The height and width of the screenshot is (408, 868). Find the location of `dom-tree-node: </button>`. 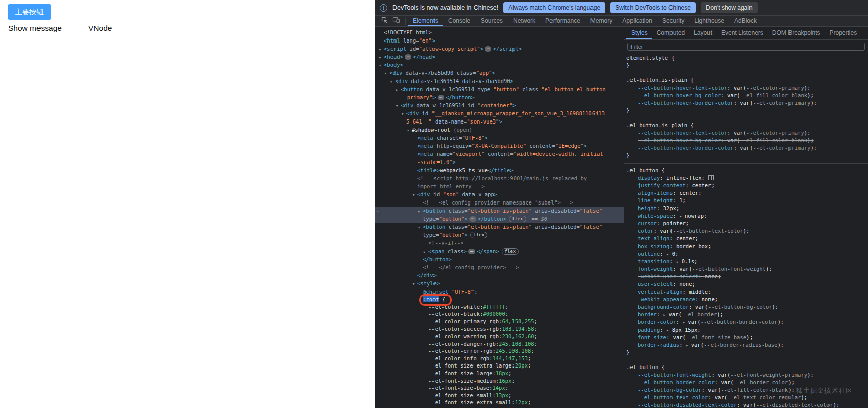

dom-tree-node: </button> is located at coordinates (499, 259).